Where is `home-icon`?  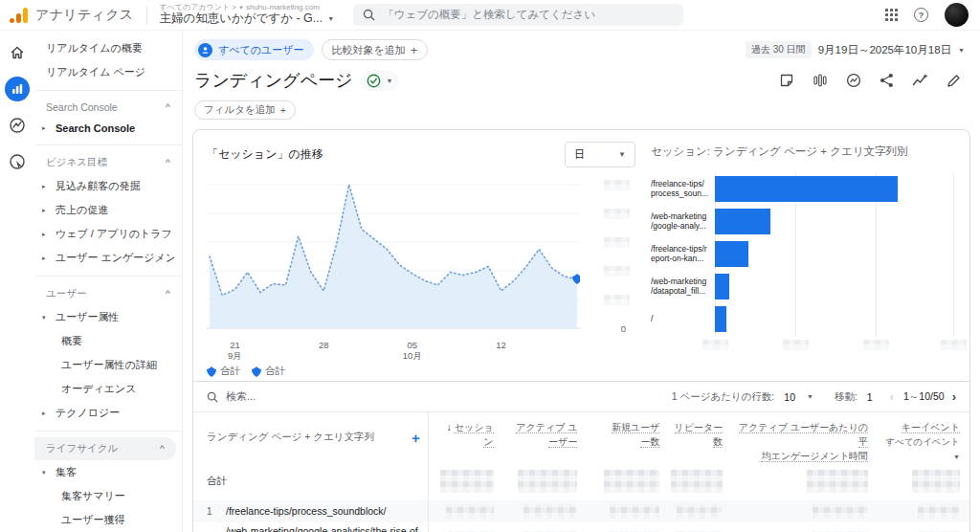 home-icon is located at coordinates (17, 53).